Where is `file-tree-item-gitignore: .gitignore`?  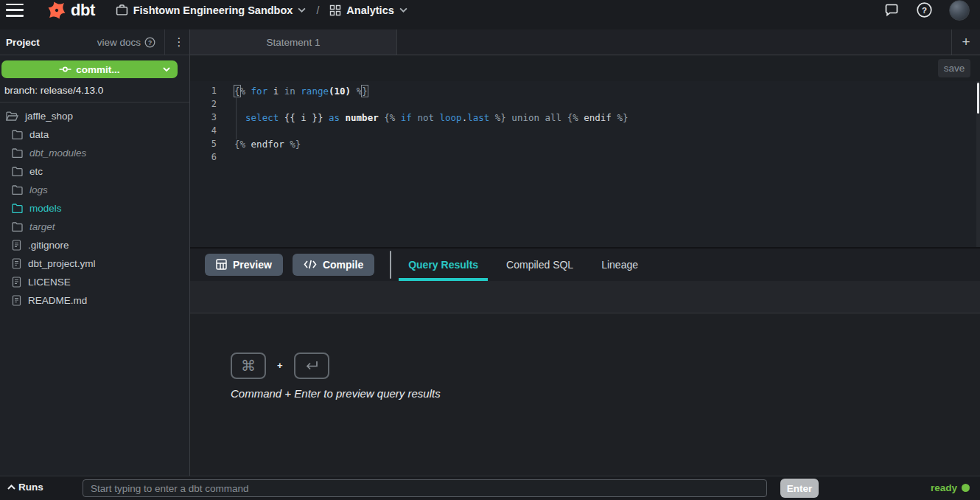
file-tree-item-gitignore: .gitignore is located at coordinates (94, 245).